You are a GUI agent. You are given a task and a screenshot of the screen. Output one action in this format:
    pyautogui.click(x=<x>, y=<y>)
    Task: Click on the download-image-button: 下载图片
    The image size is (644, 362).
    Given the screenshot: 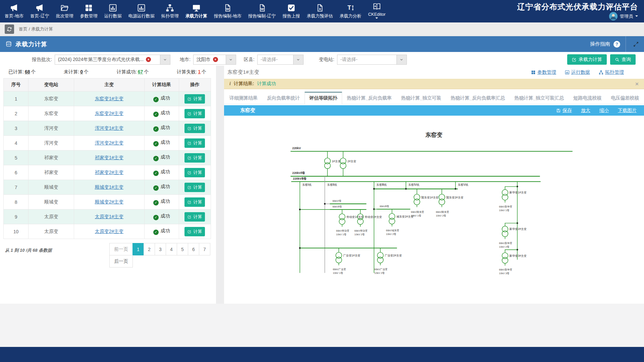 What is the action you would take?
    pyautogui.click(x=627, y=111)
    